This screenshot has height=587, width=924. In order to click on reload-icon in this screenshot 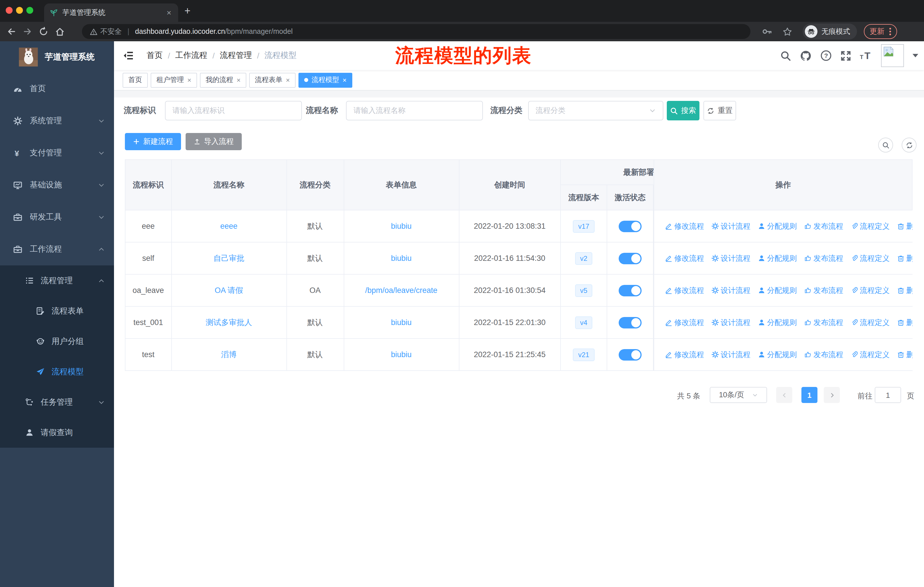, I will do `click(44, 31)`.